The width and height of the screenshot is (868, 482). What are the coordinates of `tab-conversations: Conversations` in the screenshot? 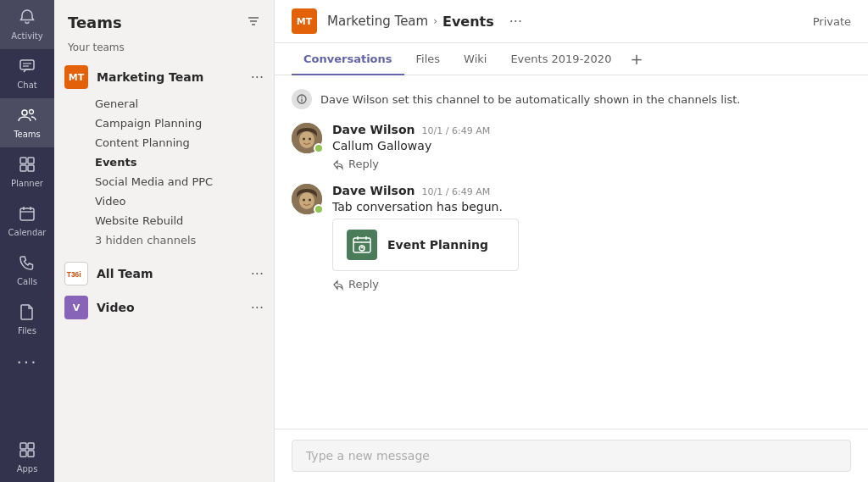 It's located at (348, 59).